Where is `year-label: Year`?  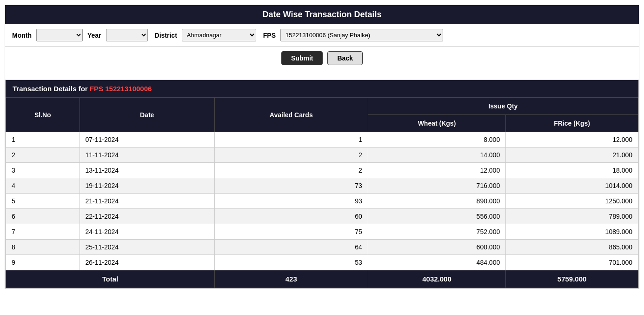
year-label: Year is located at coordinates (94, 35).